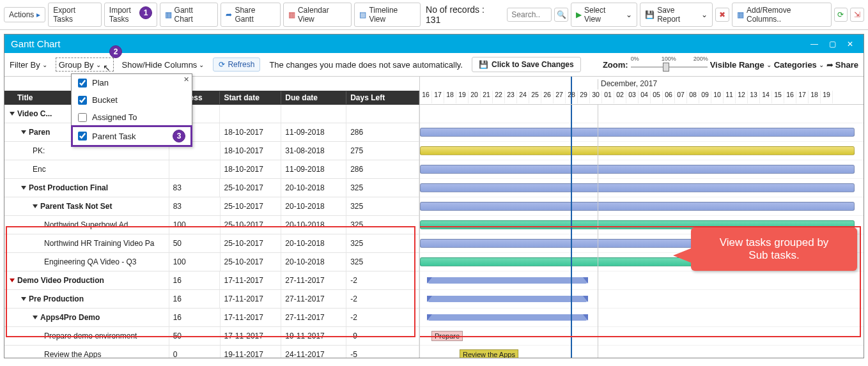  Describe the element at coordinates (212, 133) in the screenshot. I see `grid-row: Paren18-10-201711-09-2018286` at that location.